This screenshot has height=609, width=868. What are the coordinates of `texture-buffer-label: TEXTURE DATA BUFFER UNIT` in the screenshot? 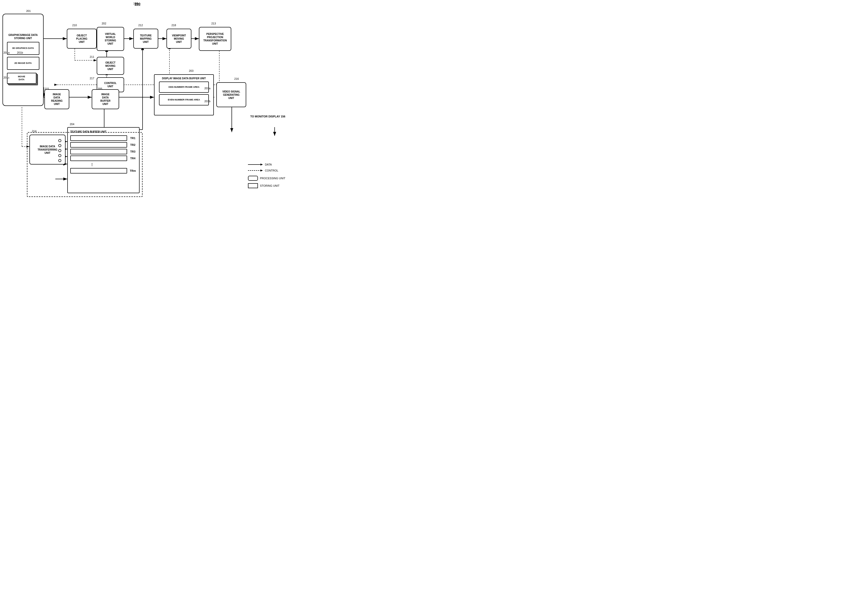 It's located at (104, 132).